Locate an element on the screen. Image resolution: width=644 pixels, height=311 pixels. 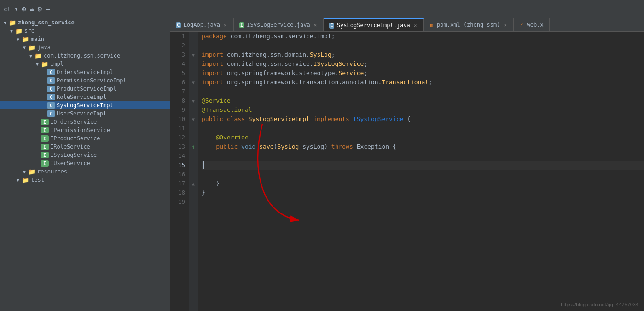
product-label: ProductServiceImpl is located at coordinates (87, 89).